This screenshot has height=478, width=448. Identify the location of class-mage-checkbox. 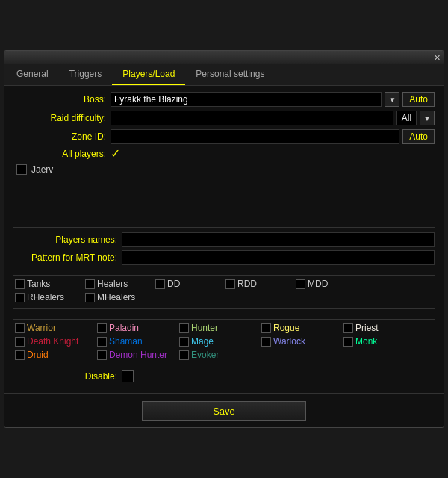
(184, 342).